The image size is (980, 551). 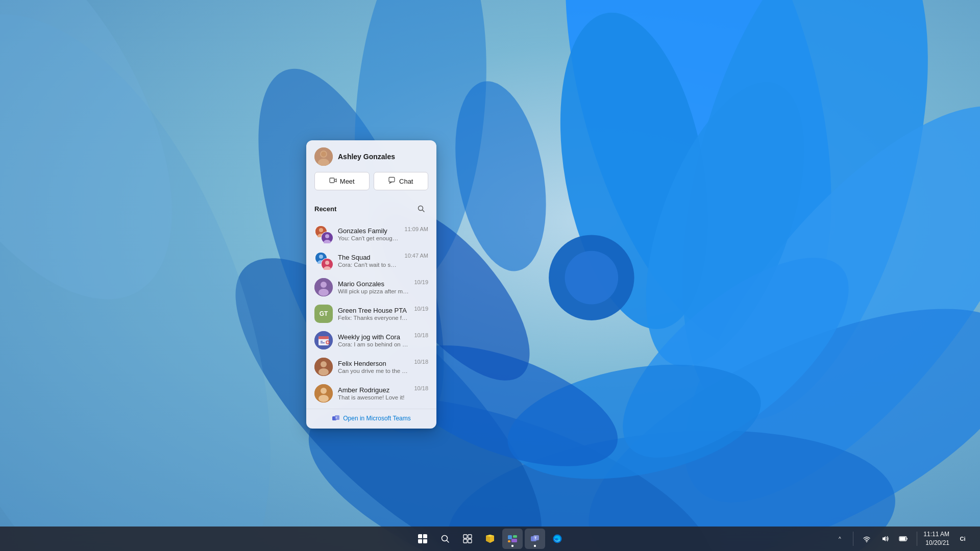 I want to click on open-teams-button: T Open in Microsoft Teams, so click(x=372, y=418).